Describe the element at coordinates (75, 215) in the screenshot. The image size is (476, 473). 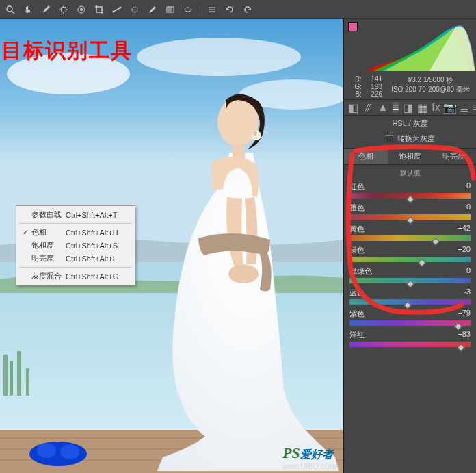
I see `menu-item-parametric-curve: 参数曲线 Ctrl+Shft+Alt+T` at that location.